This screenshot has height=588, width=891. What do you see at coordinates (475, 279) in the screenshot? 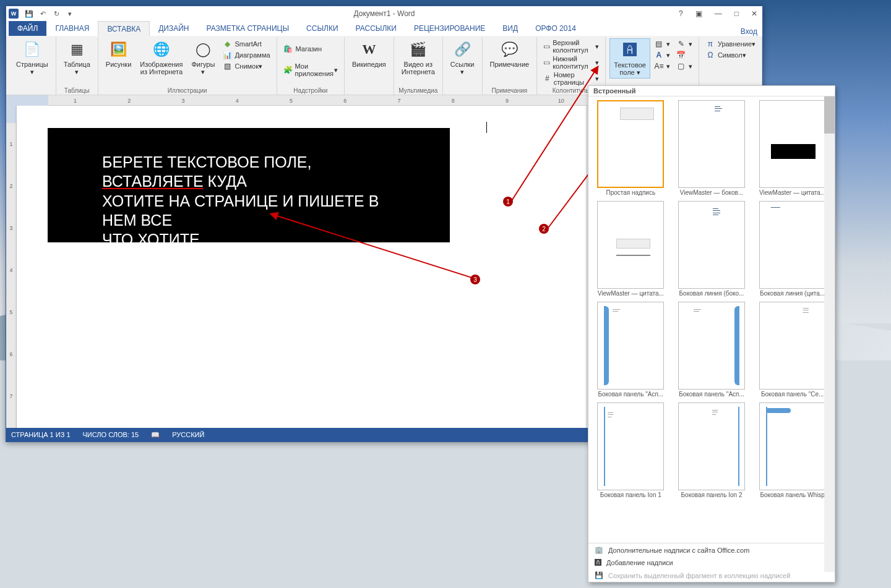
I see `annotation-3: 3` at bounding box center [475, 279].